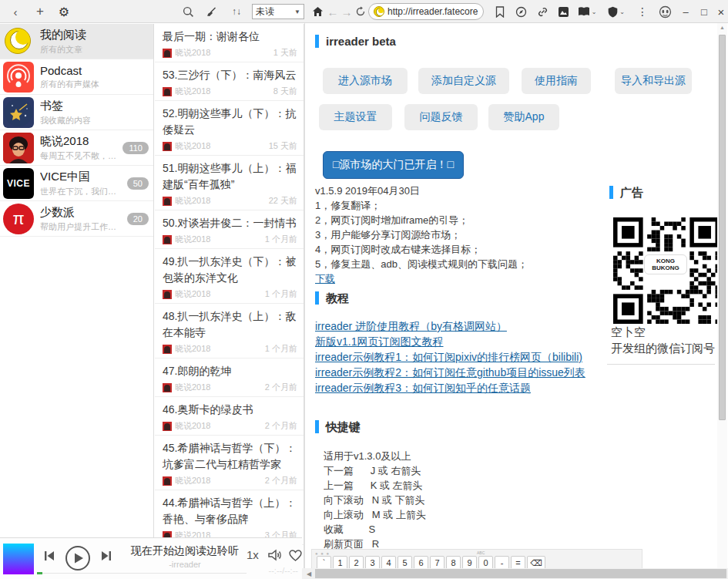 The width and height of the screenshot is (728, 579). I want to click on favorite-heart-icon, so click(296, 557).